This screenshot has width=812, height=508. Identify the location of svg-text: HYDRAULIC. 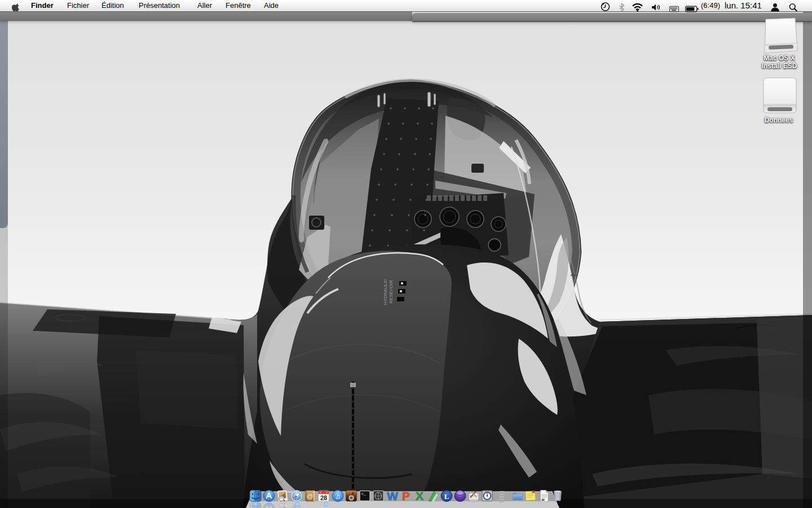
(386, 292).